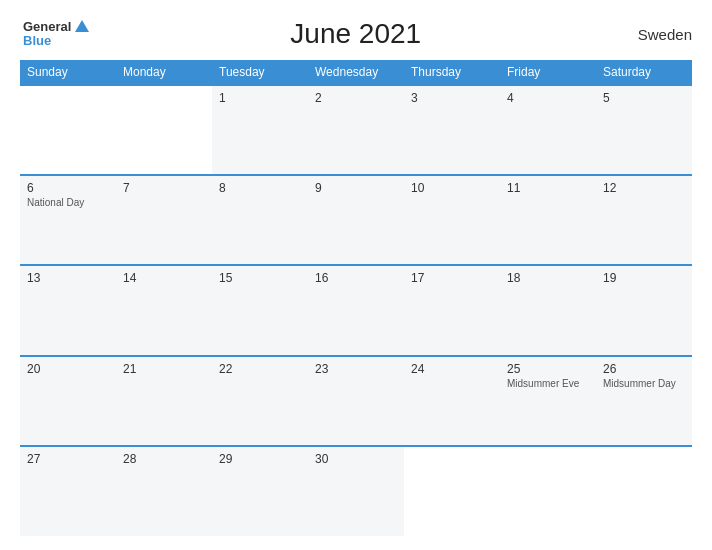 Image resolution: width=712 pixels, height=550 pixels. What do you see at coordinates (260, 278) in the screenshot?
I see `day-number: 15` at bounding box center [260, 278].